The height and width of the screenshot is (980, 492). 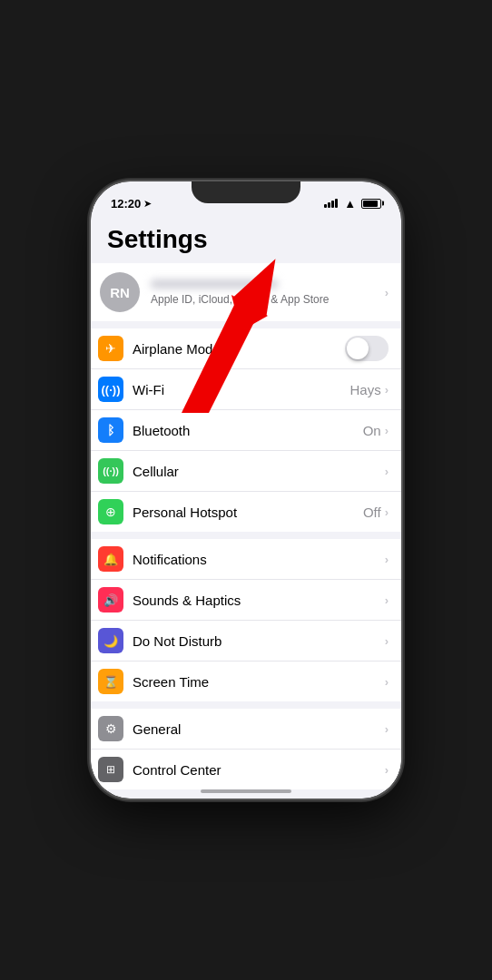 What do you see at coordinates (248, 512) in the screenshot?
I see `hotspot-content: Personal Hotspot` at bounding box center [248, 512].